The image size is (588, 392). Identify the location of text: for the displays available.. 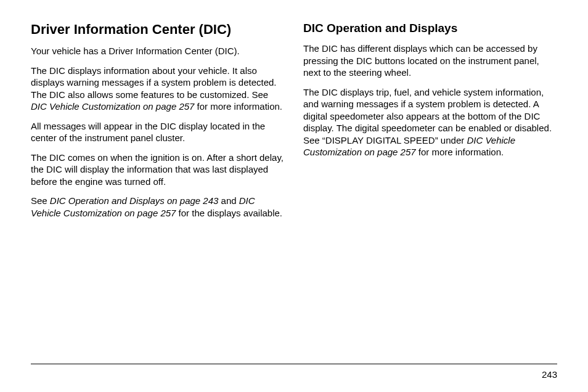
(229, 213).